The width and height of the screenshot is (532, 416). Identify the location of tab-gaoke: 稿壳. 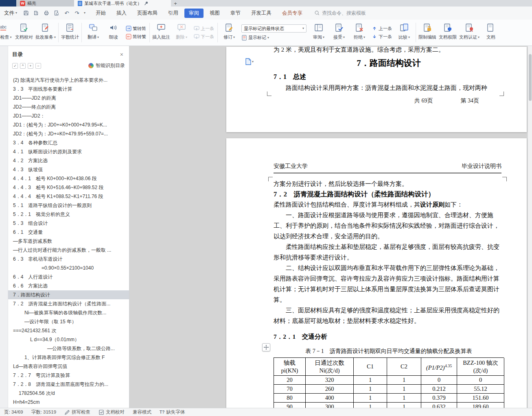
(45, 3).